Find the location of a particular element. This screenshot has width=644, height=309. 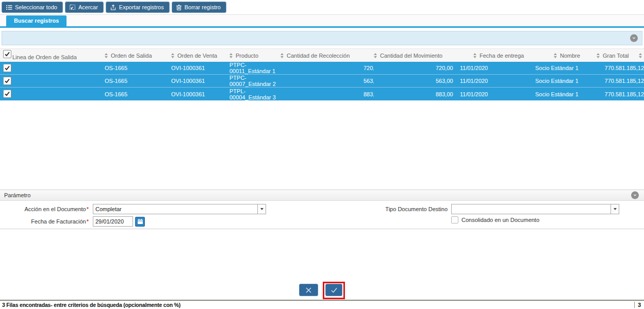

x-icon is located at coordinates (308, 290).